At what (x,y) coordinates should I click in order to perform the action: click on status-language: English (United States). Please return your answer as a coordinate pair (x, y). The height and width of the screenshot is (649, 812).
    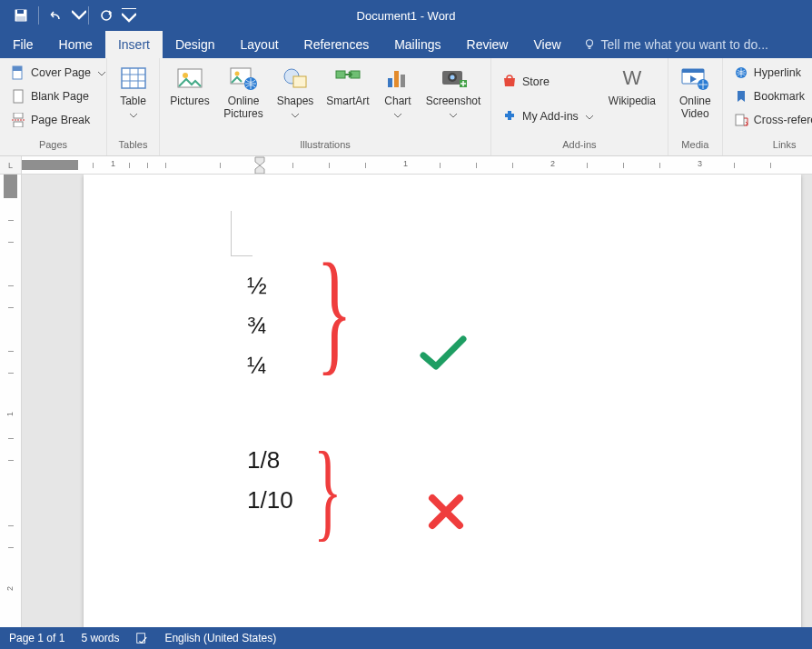
    Looking at the image, I should click on (220, 638).